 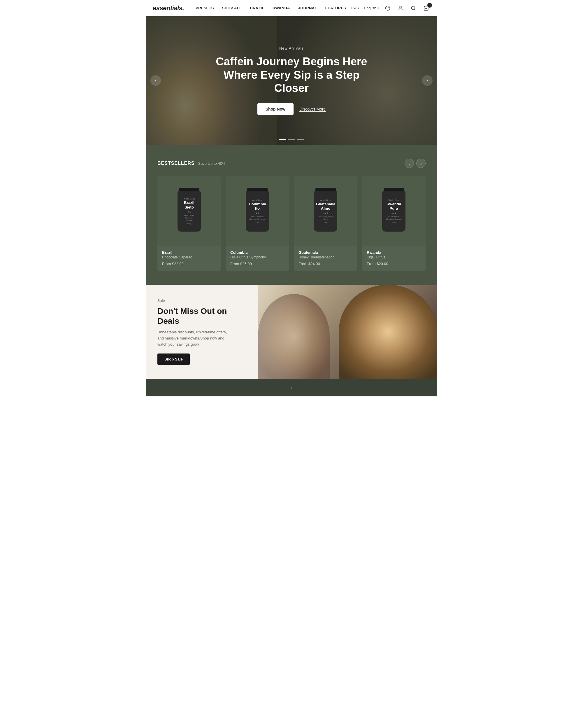 What do you see at coordinates (348, 332) in the screenshot?
I see `sale-overlay` at bounding box center [348, 332].